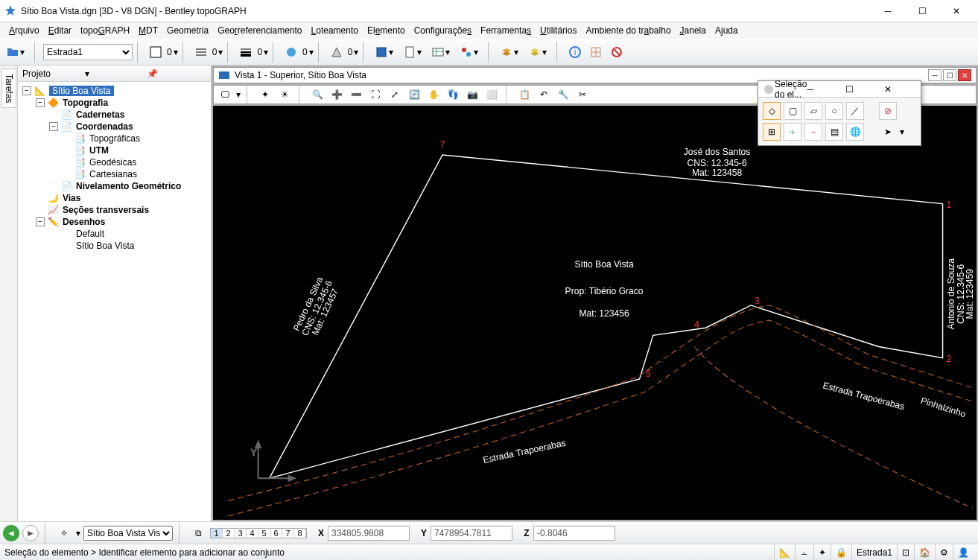 The width and height of the screenshot is (978, 560). What do you see at coordinates (575, 52) in the screenshot?
I see `info-button: i` at bounding box center [575, 52].